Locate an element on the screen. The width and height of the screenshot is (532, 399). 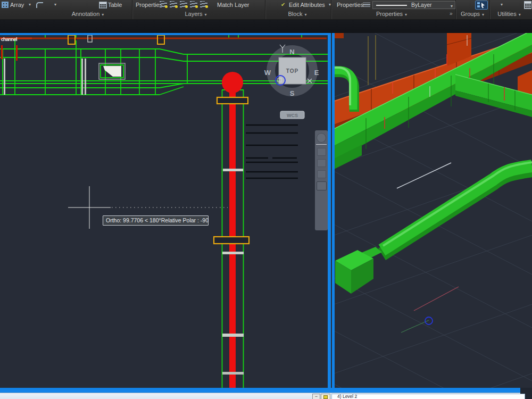
panel-layers: Layers▾ is located at coordinates (196, 14).